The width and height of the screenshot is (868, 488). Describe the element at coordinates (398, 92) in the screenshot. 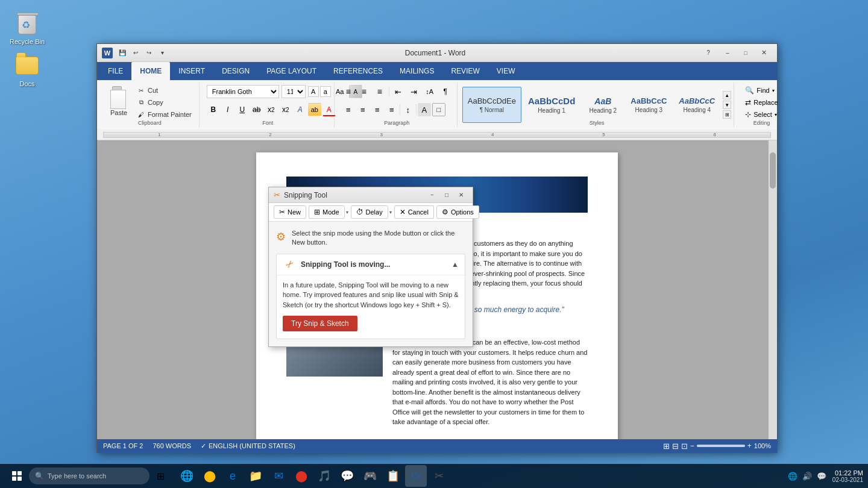

I see `decrease-indent-button: ⇤` at that location.